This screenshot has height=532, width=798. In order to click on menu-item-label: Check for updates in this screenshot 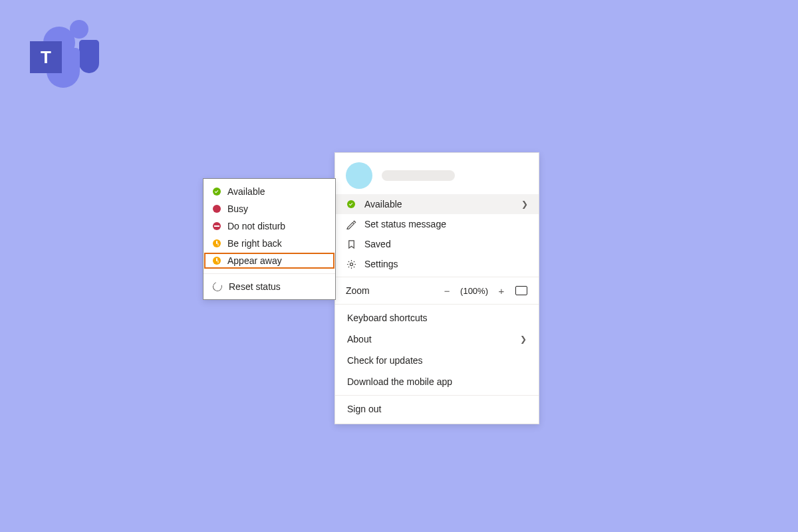, I will do `click(437, 360)`.